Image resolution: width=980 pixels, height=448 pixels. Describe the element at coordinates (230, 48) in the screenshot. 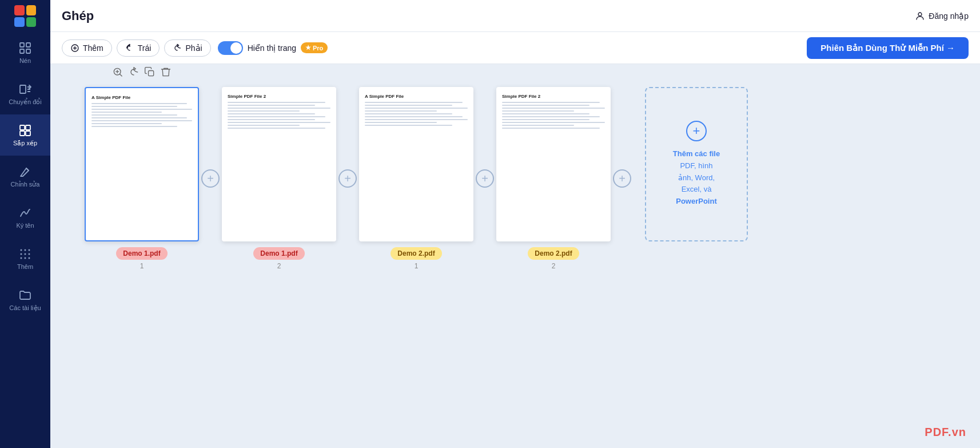

I see `show-page-toggle` at that location.